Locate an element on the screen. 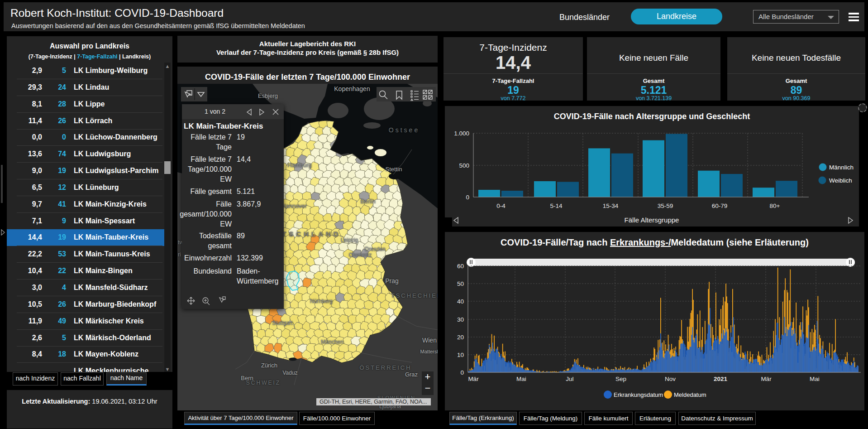 Image resolution: width=868 pixels, height=429 pixels. svg-text: München is located at coordinates (332, 342).